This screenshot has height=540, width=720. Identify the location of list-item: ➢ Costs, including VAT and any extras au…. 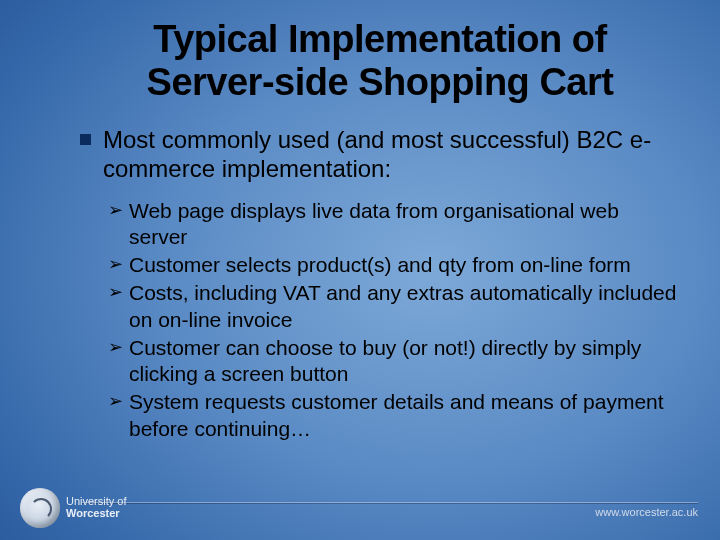
(394, 306).